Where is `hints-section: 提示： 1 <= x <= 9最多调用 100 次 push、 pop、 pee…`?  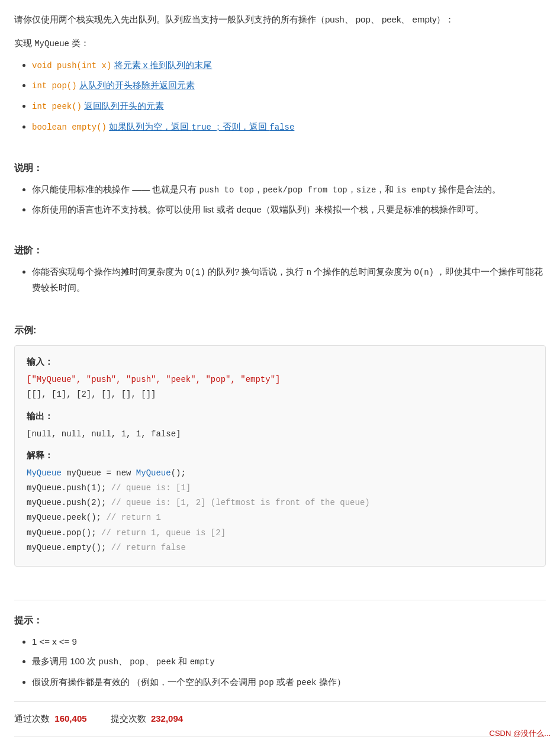
hints-section: 提示： 1 <= x <= 9最多调用 100 次 push、 pop、 pee… is located at coordinates (280, 652).